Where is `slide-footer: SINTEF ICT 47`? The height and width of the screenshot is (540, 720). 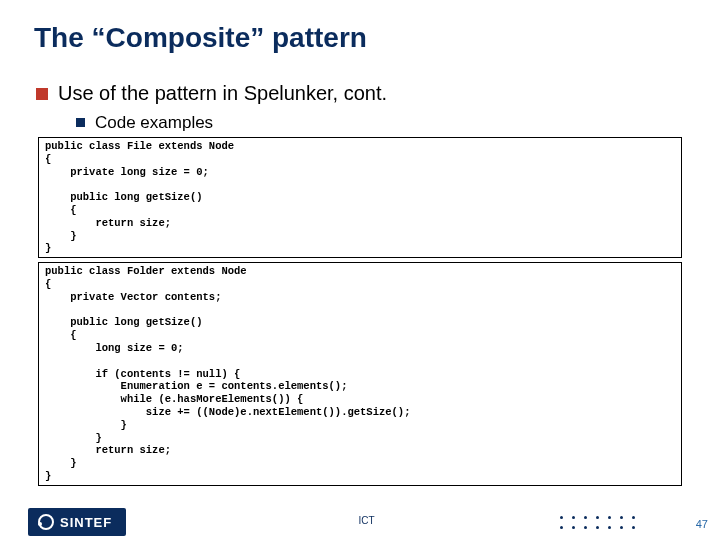
slide-footer: SINTEF ICT 47 is located at coordinates (360, 522).